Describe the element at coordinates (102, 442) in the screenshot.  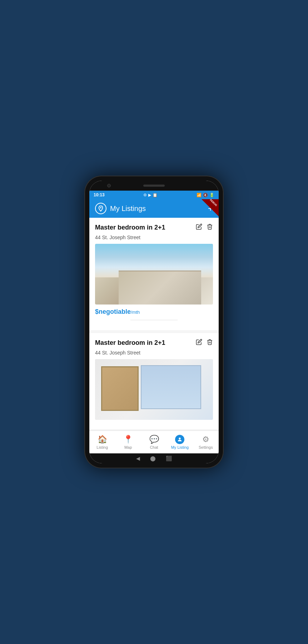
I see `nav-listing: 🏠 Listing` at that location.